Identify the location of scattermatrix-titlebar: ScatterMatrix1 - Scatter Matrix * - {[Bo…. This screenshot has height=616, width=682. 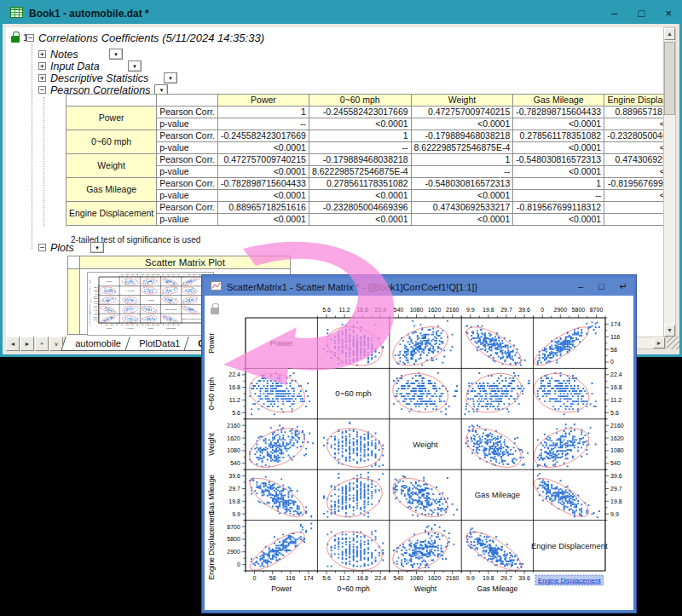
(419, 286).